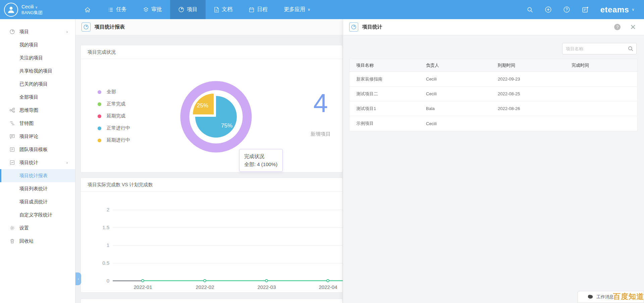 This screenshot has width=644, height=303. I want to click on sidebar-item-stats-report: 项目统计报表, so click(38, 176).